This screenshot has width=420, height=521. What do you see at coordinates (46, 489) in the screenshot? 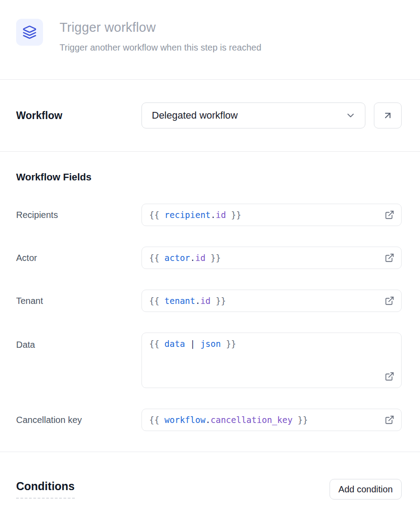
I see `conditions-title: Conditions` at bounding box center [46, 489].